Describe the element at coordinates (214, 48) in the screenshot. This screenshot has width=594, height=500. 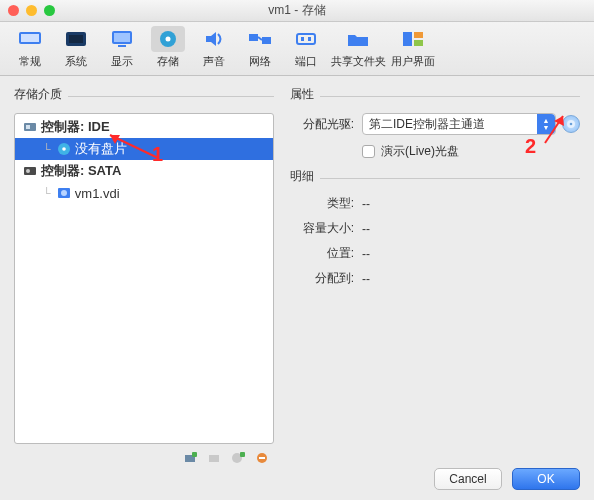
I see `tab-audio: 声音` at that location.